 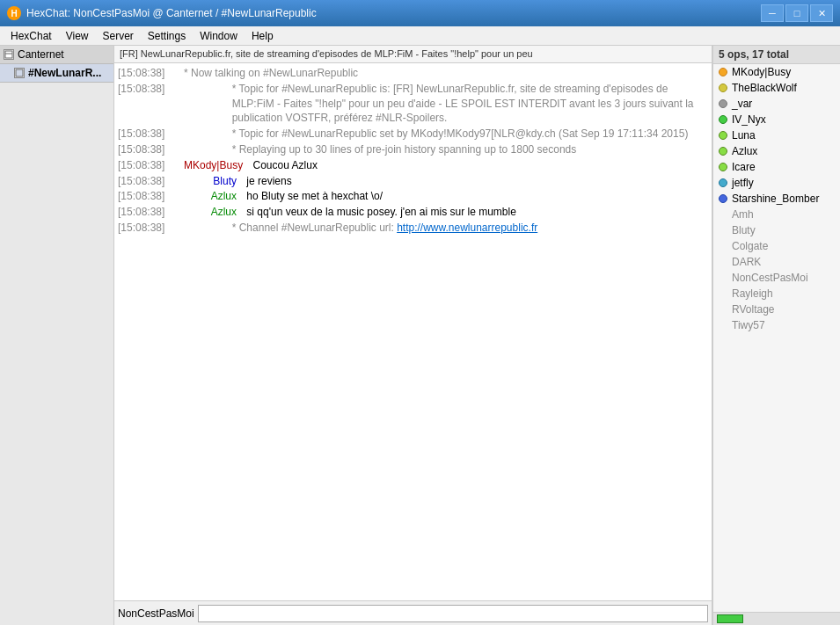 What do you see at coordinates (413, 613) in the screenshot?
I see `input-area: NonCestPasMoi` at bounding box center [413, 613].